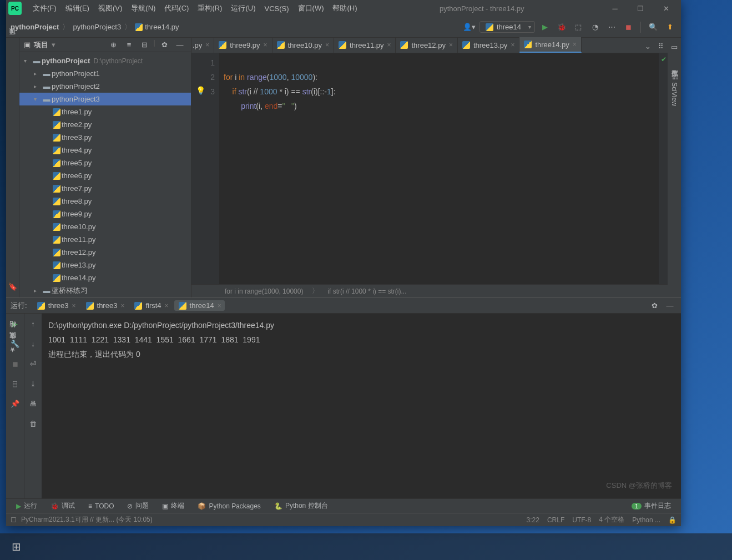 Image resolution: width=732 pixels, height=560 pixels. I want to click on run-tab: first4×, so click(151, 305).